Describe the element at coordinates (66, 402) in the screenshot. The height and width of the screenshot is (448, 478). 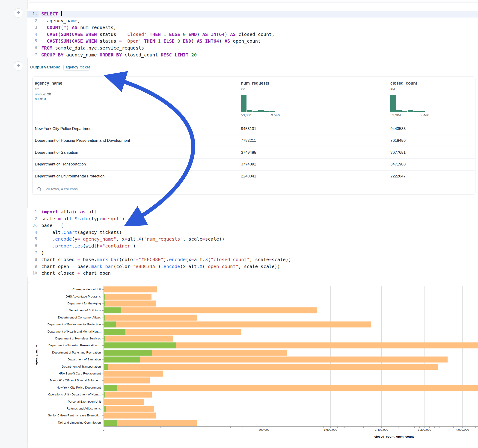
I see `y-axis-label: Personal Exemption Unit` at that location.